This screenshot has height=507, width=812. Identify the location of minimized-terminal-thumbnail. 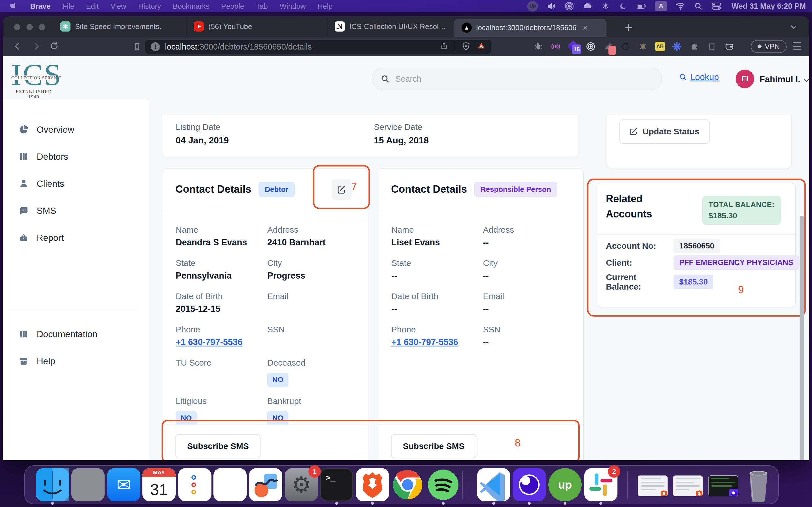
(723, 486).